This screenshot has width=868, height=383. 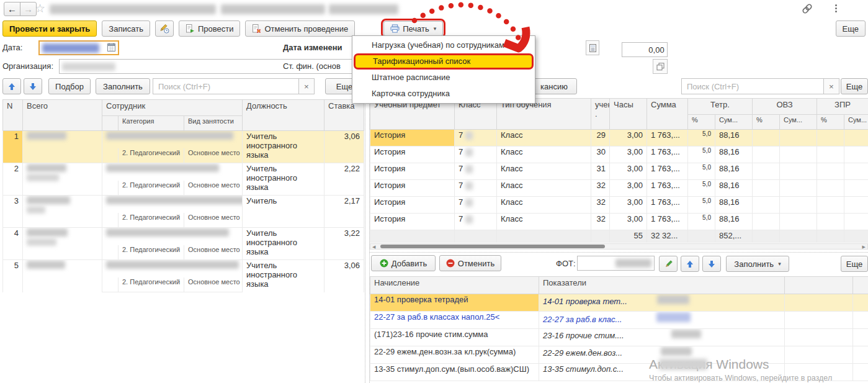 What do you see at coordinates (63, 244) in the screenshot?
I see `cell-total` at bounding box center [63, 244].